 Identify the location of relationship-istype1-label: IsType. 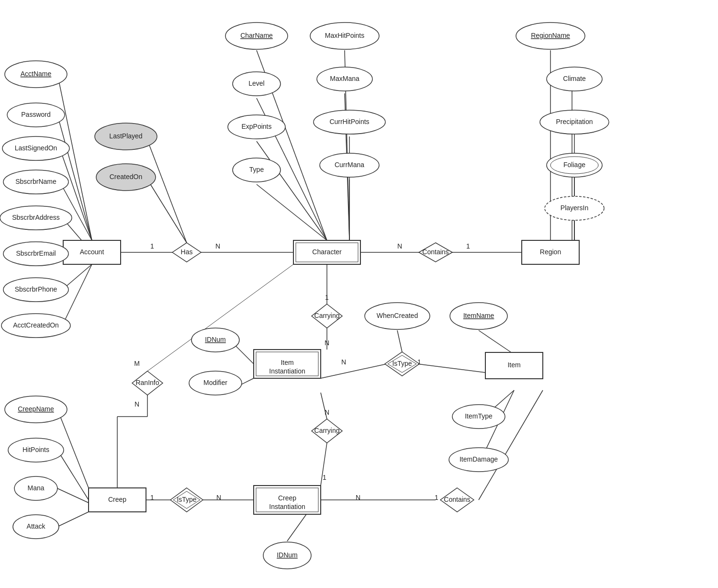
(402, 363).